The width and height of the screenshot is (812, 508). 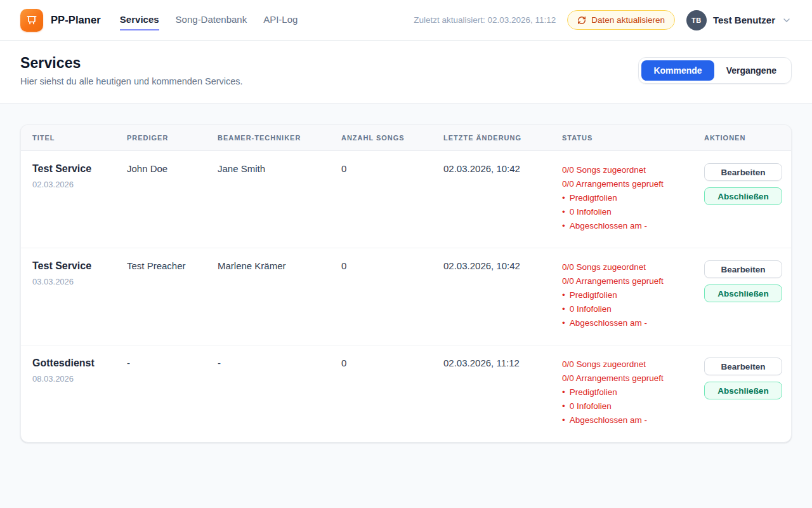 What do you see at coordinates (132, 81) in the screenshot?
I see `page-subtitle: Hier siehst du alle heutigen und kommend…` at bounding box center [132, 81].